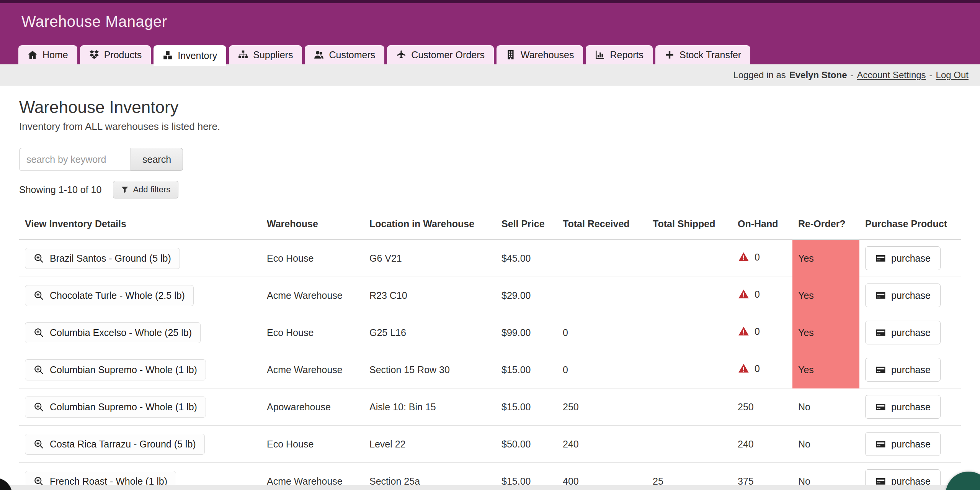  Describe the element at coordinates (312, 225) in the screenshot. I see `col-warehouse: Warehouse` at that location.